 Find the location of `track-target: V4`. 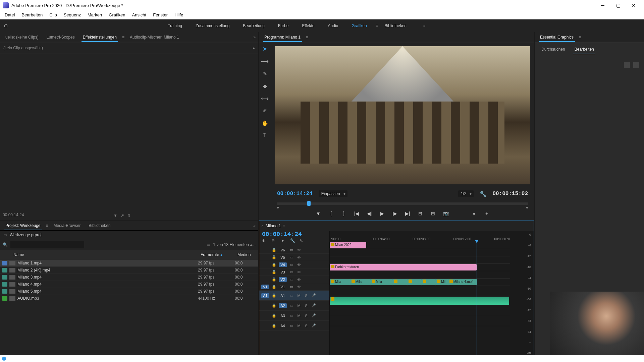

track-target: V4 is located at coordinates (283, 265).